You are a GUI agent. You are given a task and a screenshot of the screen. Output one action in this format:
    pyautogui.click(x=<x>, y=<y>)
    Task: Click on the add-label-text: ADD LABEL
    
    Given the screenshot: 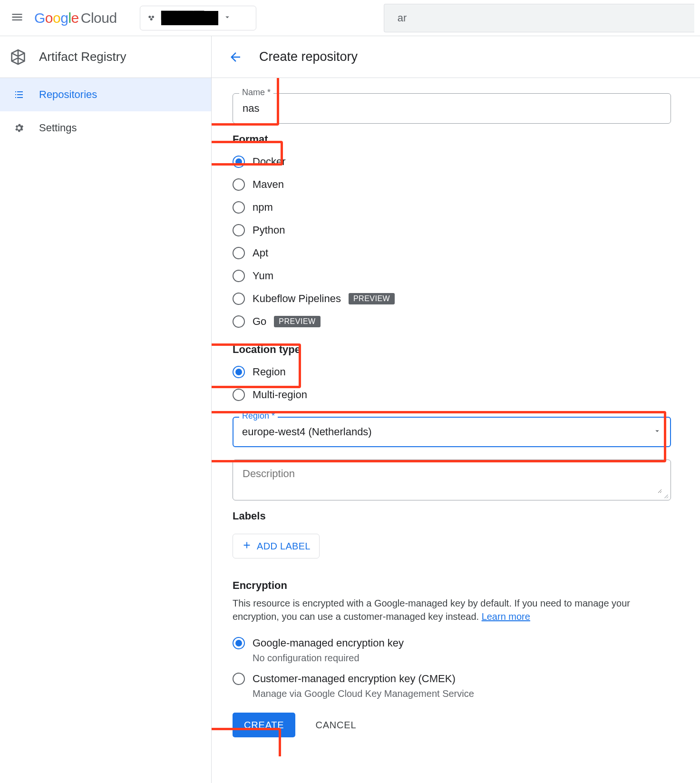 What is the action you would take?
    pyautogui.click(x=283, y=546)
    